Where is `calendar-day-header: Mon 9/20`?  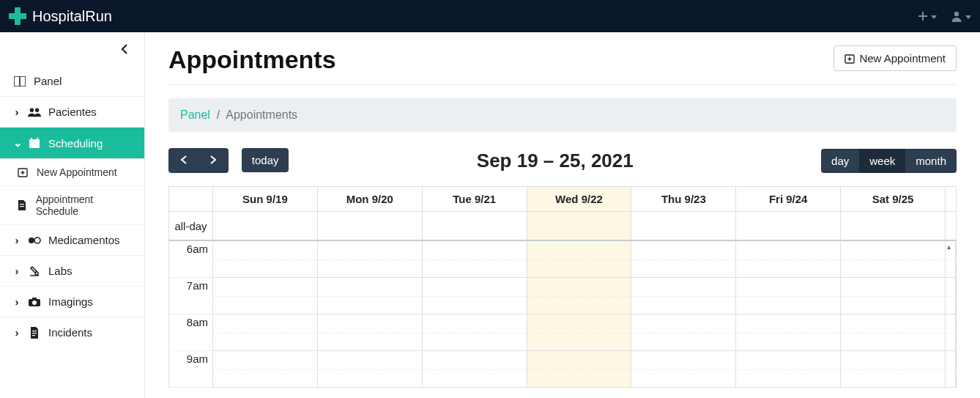
calendar-day-header: Mon 9/20 is located at coordinates (371, 199).